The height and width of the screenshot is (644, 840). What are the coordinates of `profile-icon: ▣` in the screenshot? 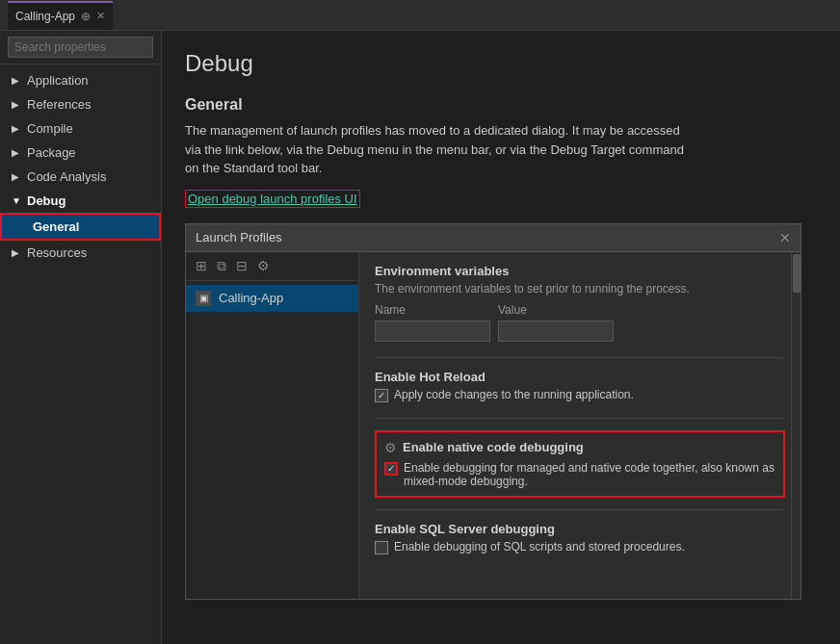 It's located at (203, 298).